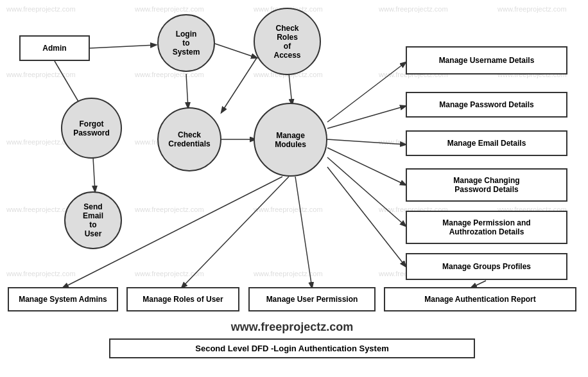 This screenshot has height=377, width=588. Describe the element at coordinates (169, 209) in the screenshot. I see `watermark-17: www.freeprojectz.com` at that location.